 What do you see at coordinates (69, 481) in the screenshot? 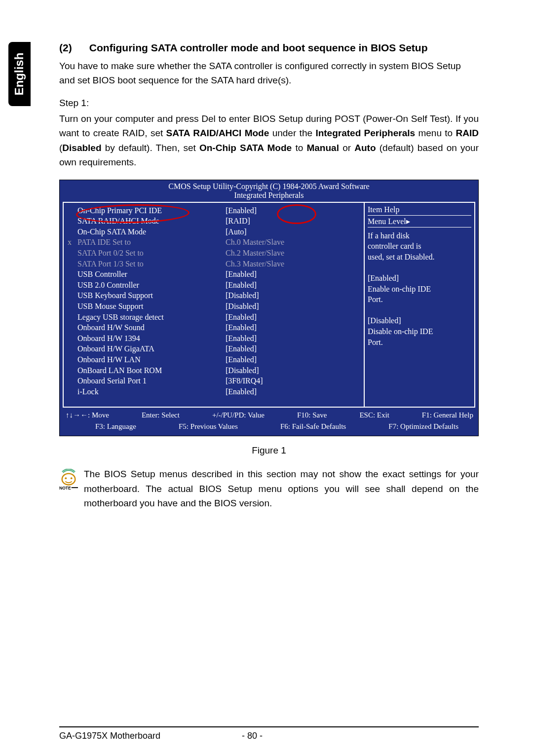
I see `note-icon: NOTE` at bounding box center [69, 481].